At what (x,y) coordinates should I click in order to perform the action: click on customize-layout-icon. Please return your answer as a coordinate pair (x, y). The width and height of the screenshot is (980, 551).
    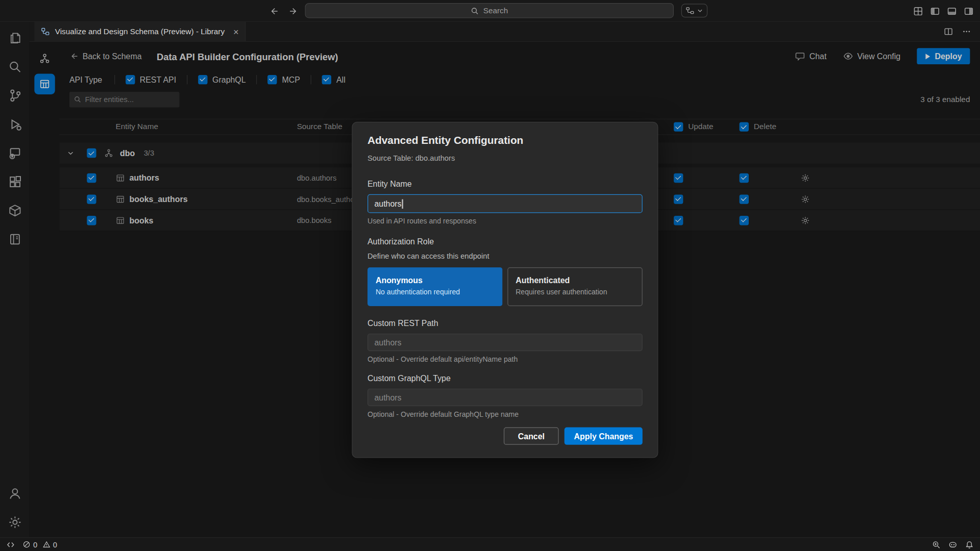
    Looking at the image, I should click on (918, 11).